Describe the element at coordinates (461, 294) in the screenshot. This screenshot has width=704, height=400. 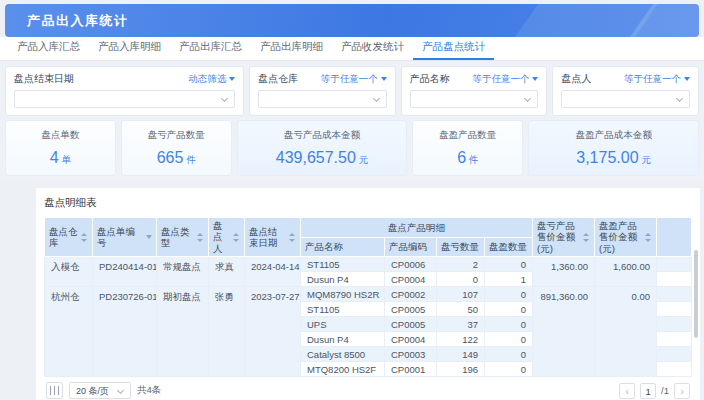
I see `cell-loss-qty: 107` at that location.